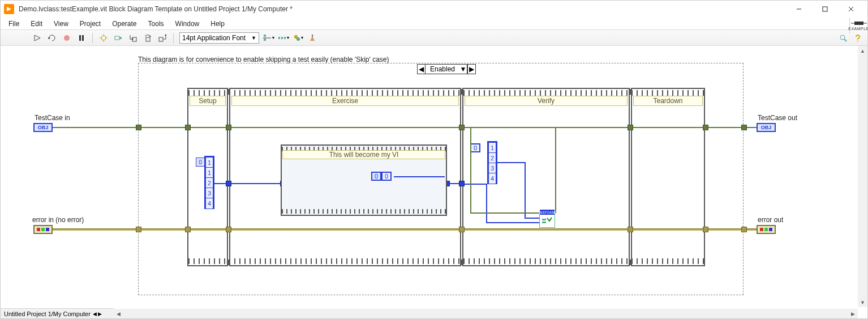 The image size is (868, 319). Describe the element at coordinates (139, 127) in the screenshot. I see `tunnel-case-testcase-in` at that location.